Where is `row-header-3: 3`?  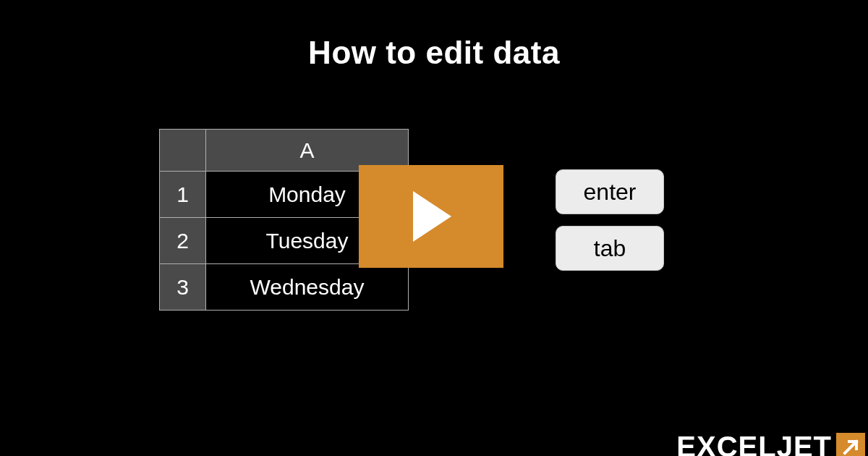 row-header-3: 3 is located at coordinates (183, 287).